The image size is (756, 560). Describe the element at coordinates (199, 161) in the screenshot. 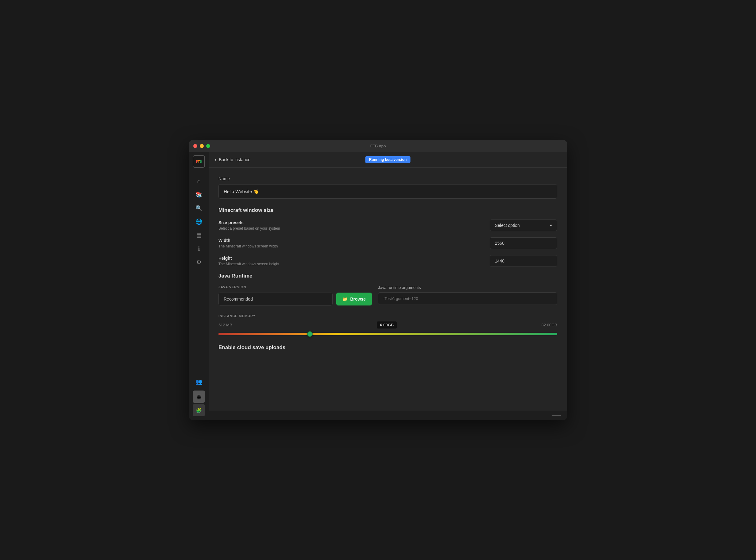

I see `app-logo: FTB` at that location.